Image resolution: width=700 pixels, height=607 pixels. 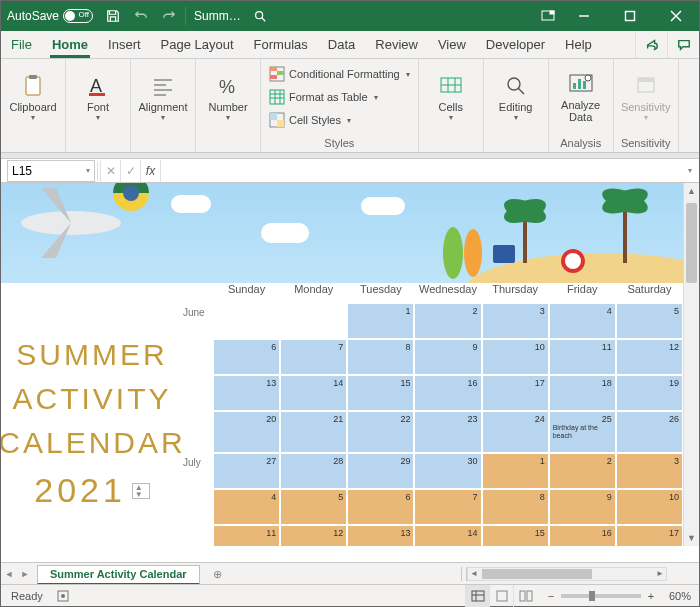 What do you see at coordinates (578, 44) in the screenshot?
I see `tab-help: Help` at bounding box center [578, 44].